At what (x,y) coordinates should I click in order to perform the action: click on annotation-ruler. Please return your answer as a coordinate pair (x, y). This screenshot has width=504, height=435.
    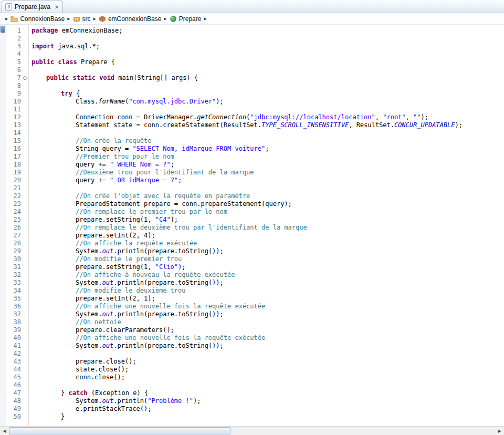
    Looking at the image, I should click on (3, 225).